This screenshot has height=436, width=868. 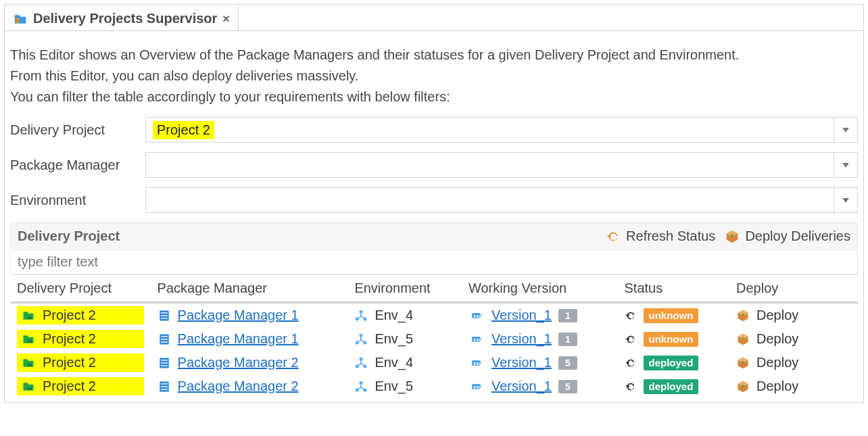 What do you see at coordinates (539, 289) in the screenshot?
I see `col-workver: Working Version` at bounding box center [539, 289].